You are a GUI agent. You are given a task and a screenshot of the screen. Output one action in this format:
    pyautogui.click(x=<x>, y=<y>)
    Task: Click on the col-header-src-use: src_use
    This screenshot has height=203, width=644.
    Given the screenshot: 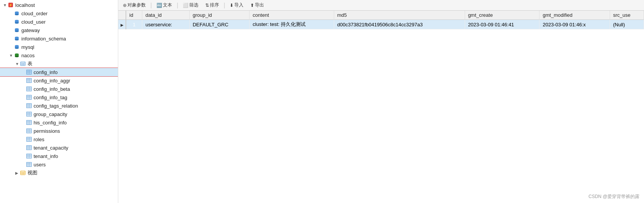 What is the action you would take?
    pyautogui.click(x=627, y=15)
    